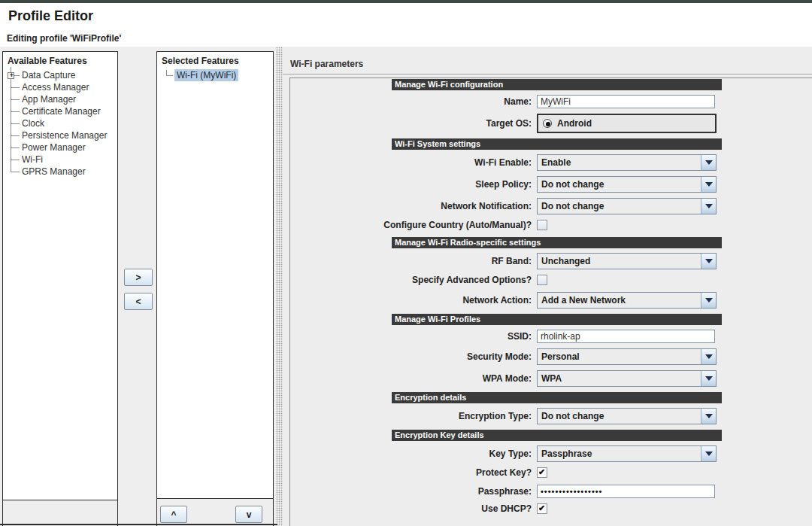 Image resolution: width=812 pixels, height=526 pixels. I want to click on form-row: WPA Mode:WPA, so click(551, 379).